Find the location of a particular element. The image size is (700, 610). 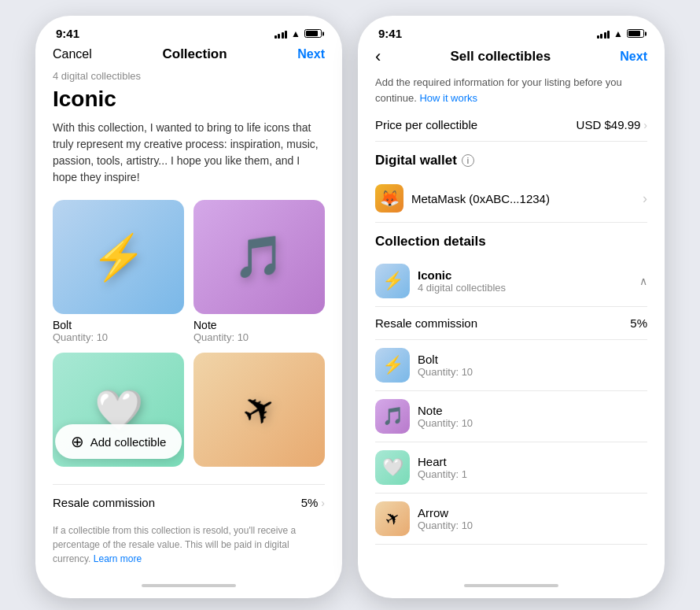

list-info-arrow: Arrow Quantity: 10 is located at coordinates (445, 519).